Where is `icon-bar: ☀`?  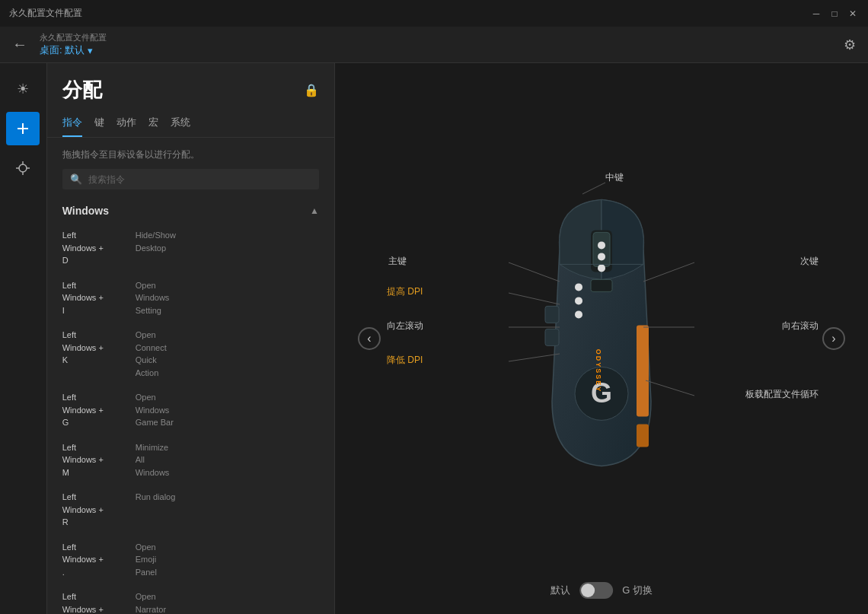
icon-bar: ☀ is located at coordinates (24, 339).